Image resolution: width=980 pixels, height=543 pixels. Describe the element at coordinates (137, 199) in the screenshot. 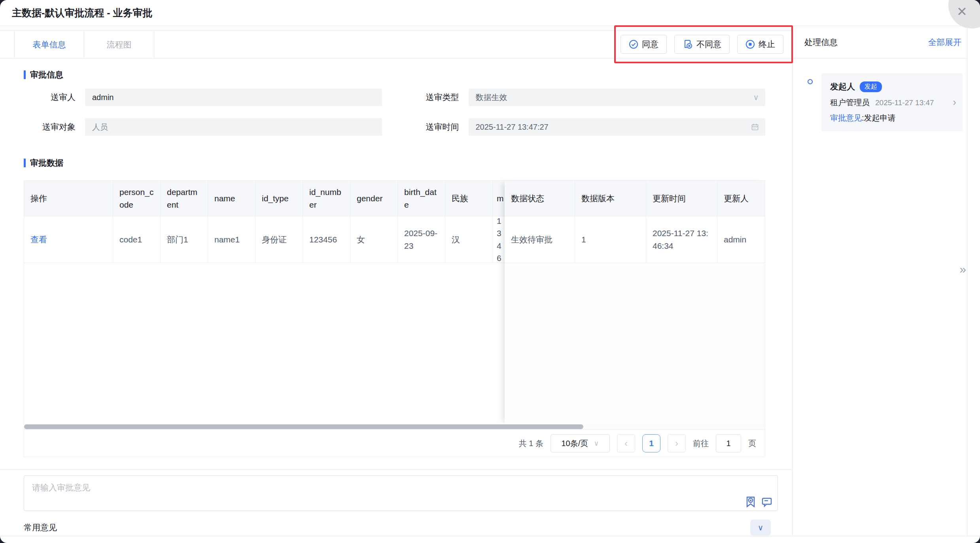

I see `col-person-code: person_code` at that location.